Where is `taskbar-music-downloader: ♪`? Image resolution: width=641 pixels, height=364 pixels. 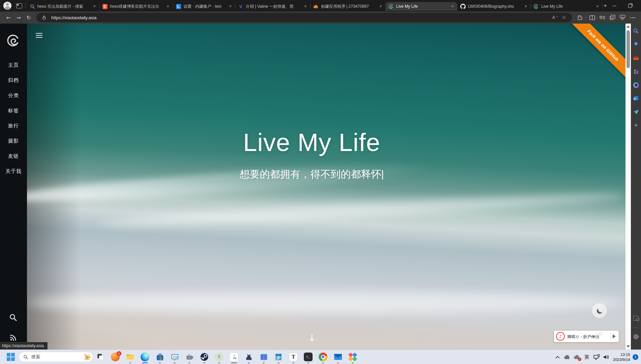
taskbar-music-downloader: ♪ is located at coordinates (234, 357).